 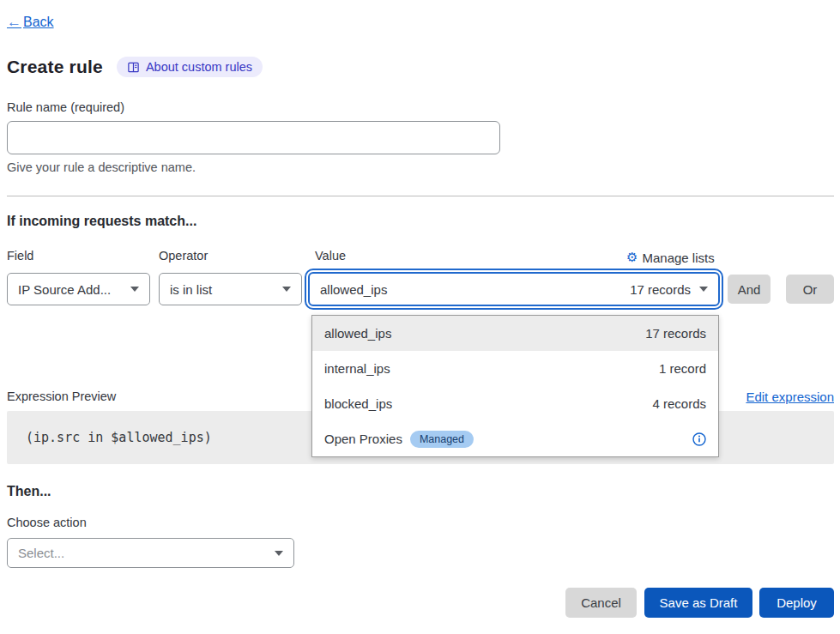 I want to click on value-select-selected: allowed_ips, so click(x=354, y=290).